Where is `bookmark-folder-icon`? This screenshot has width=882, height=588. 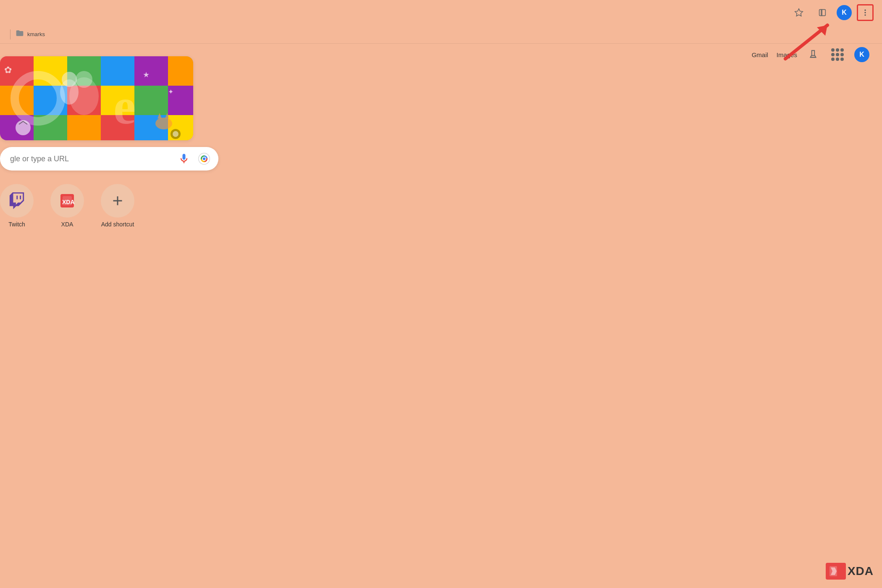
bookmark-folder-icon is located at coordinates (20, 34).